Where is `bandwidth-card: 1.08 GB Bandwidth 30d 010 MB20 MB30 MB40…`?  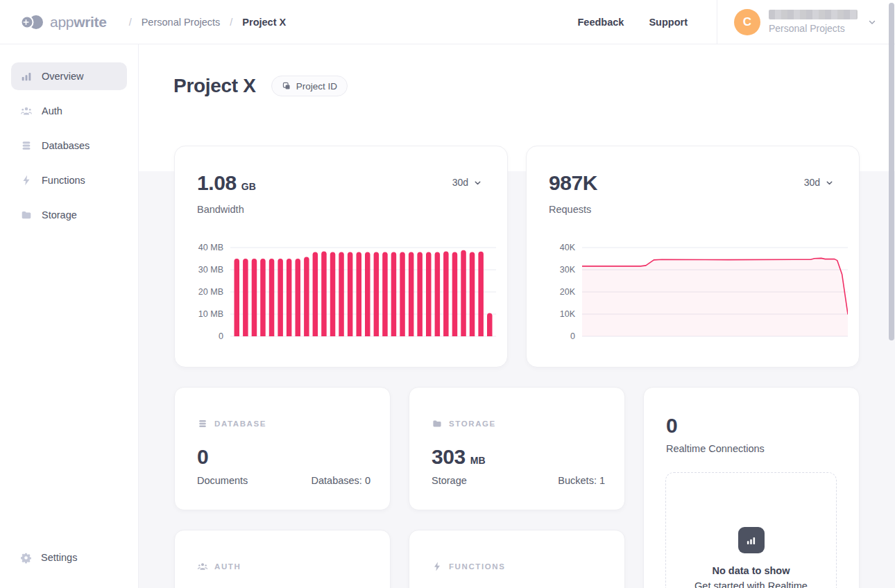
bandwidth-card: 1.08 GB Bandwidth 30d 010 MB20 MB30 MB40… is located at coordinates (341, 257).